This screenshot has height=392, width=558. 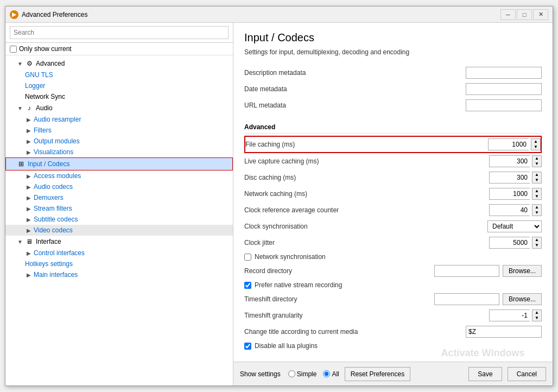 I want to click on url-metadata-input, so click(x=504, y=105).